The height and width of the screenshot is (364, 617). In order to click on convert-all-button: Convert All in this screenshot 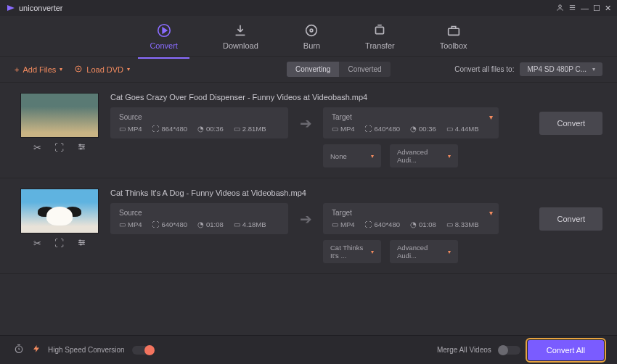, I will do `click(566, 350)`.